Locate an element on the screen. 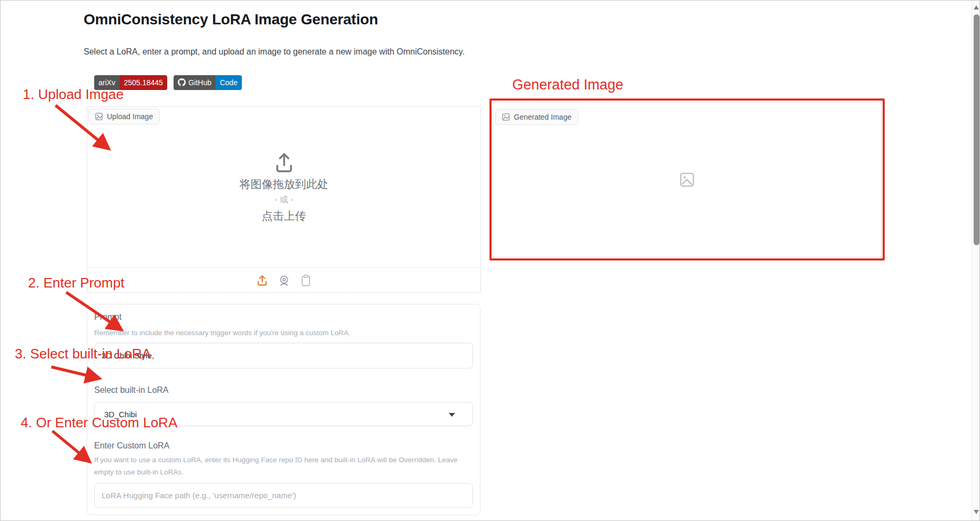 This screenshot has height=521, width=980. output-image-area is located at coordinates (687, 179).